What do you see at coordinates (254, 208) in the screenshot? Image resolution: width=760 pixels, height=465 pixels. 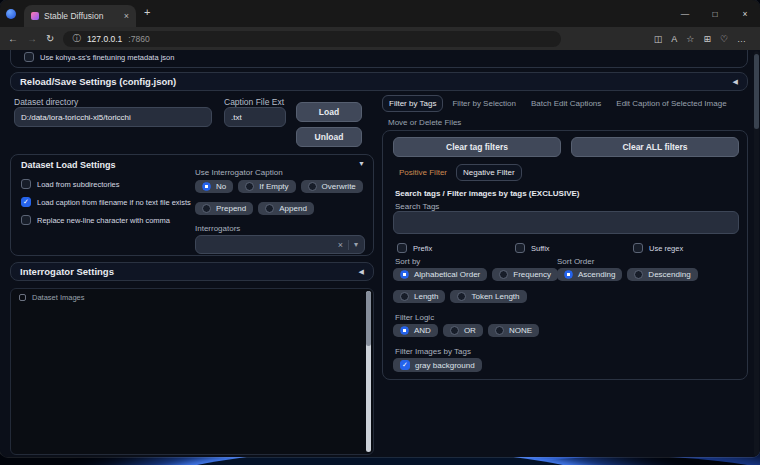 I see `interrogator-caption-options-row2: Prepend Append` at bounding box center [254, 208].